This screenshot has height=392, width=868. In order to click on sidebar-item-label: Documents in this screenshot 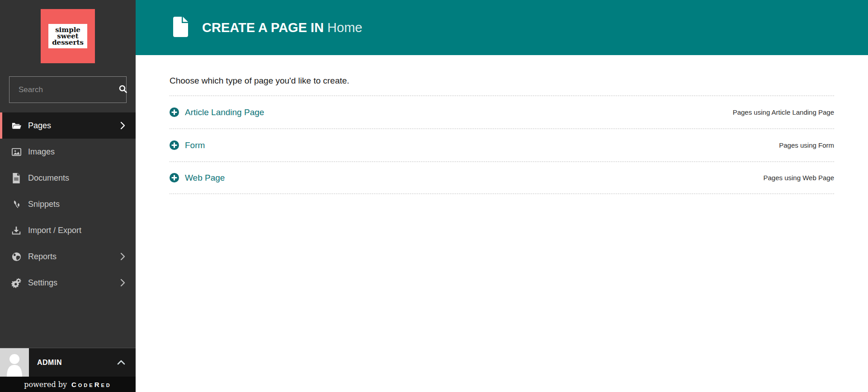, I will do `click(77, 178)`.